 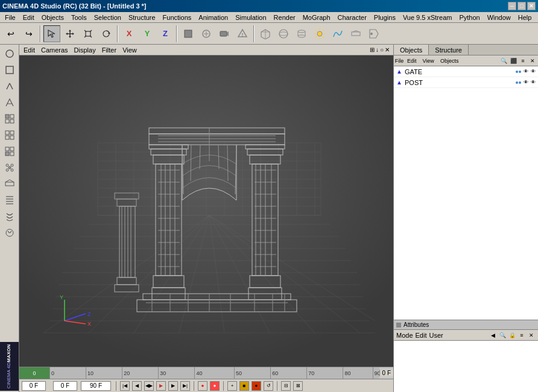 What do you see at coordinates (10, 151) in the screenshot?
I see `left-btn-points` at bounding box center [10, 151].